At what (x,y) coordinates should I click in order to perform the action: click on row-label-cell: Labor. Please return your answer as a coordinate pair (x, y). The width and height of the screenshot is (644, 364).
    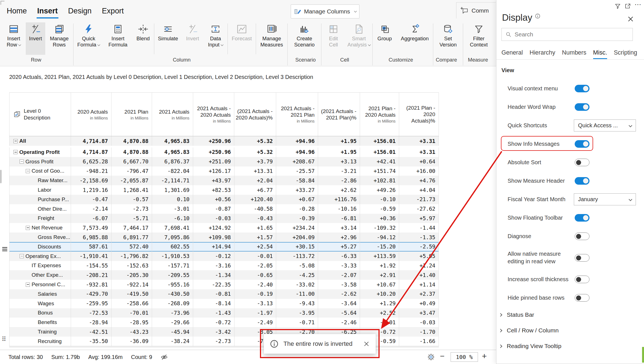
    Looking at the image, I should click on (40, 190).